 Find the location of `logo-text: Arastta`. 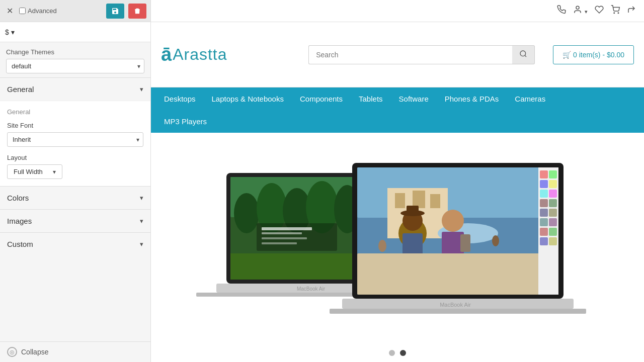

logo-text: Arastta is located at coordinates (200, 54).